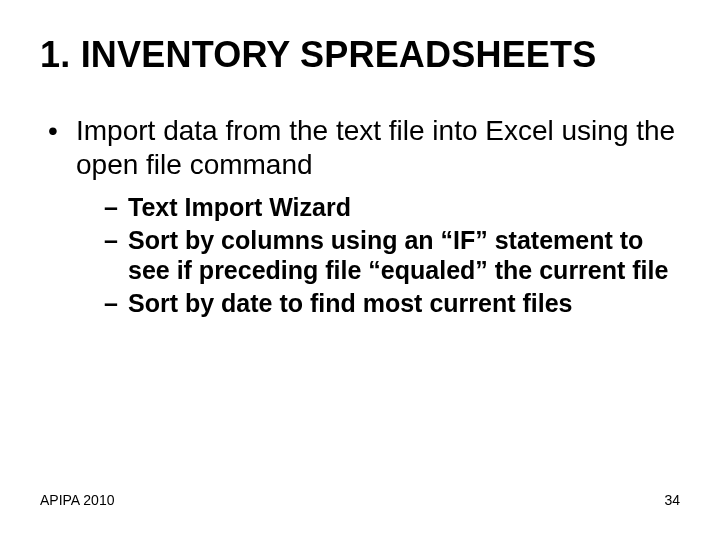  Describe the element at coordinates (376, 148) in the screenshot. I see `bullet-text: Import data from the text file into Exce…` at that location.